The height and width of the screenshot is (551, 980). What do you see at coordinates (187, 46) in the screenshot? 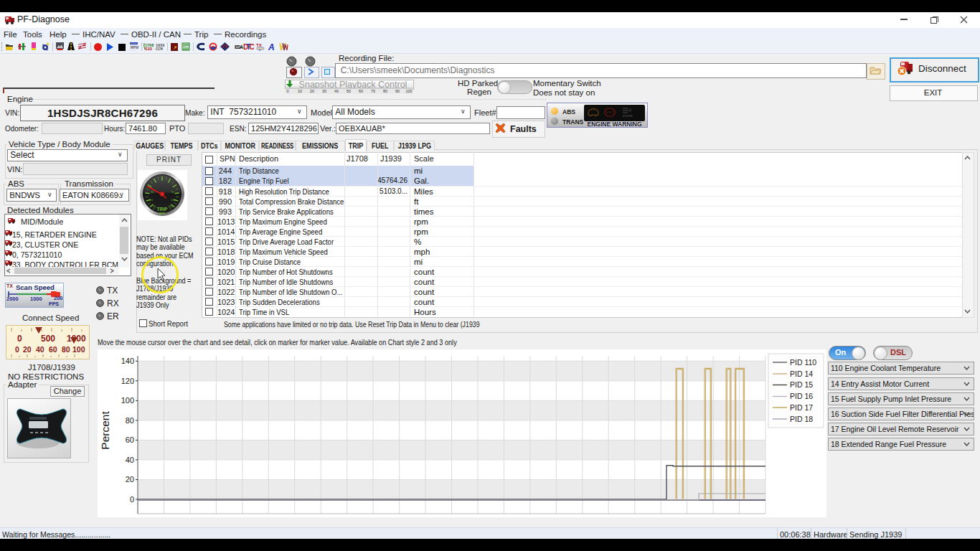
I see `svg-text: DPF` at bounding box center [187, 46].